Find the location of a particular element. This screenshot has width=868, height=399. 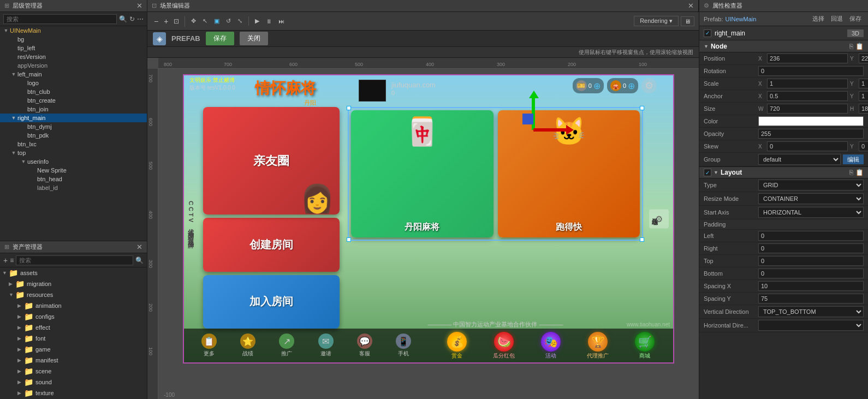

size-h-input is located at coordinates (864, 109).